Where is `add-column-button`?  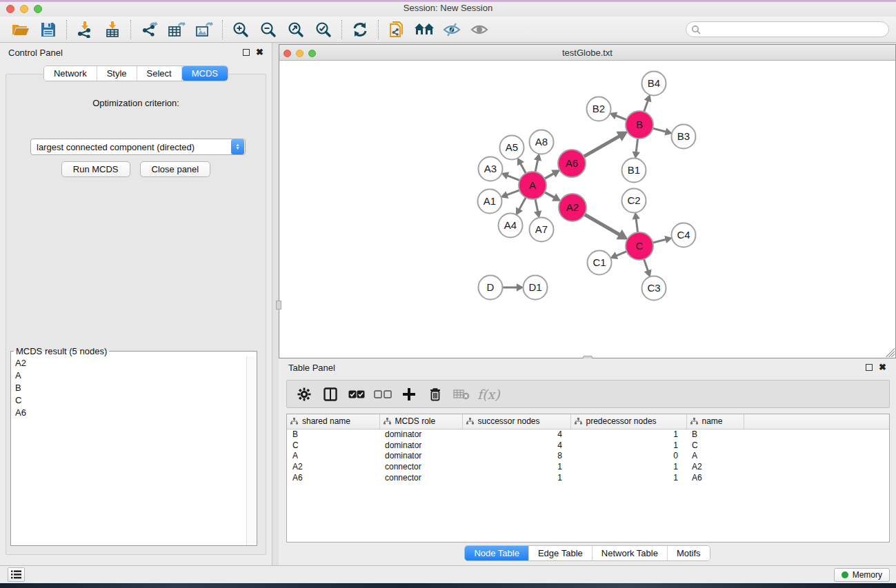 add-column-button is located at coordinates (409, 394).